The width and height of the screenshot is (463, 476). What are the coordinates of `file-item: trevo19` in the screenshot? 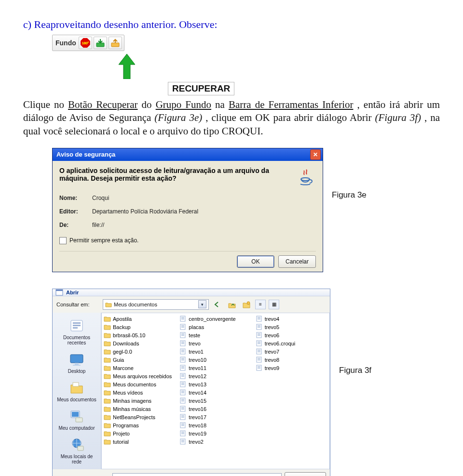 It's located at (215, 434).